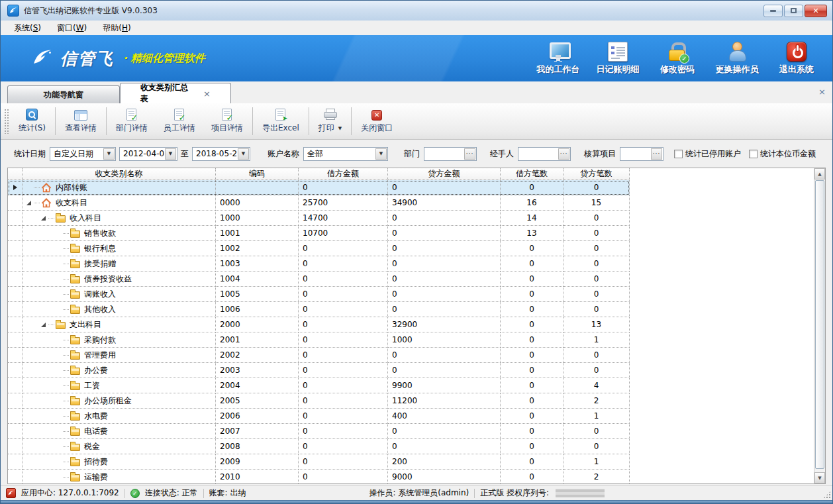 This screenshot has width=833, height=504. What do you see at coordinates (319, 294) in the screenshot?
I see `grid-row: 调账收入10050000` at bounding box center [319, 294].